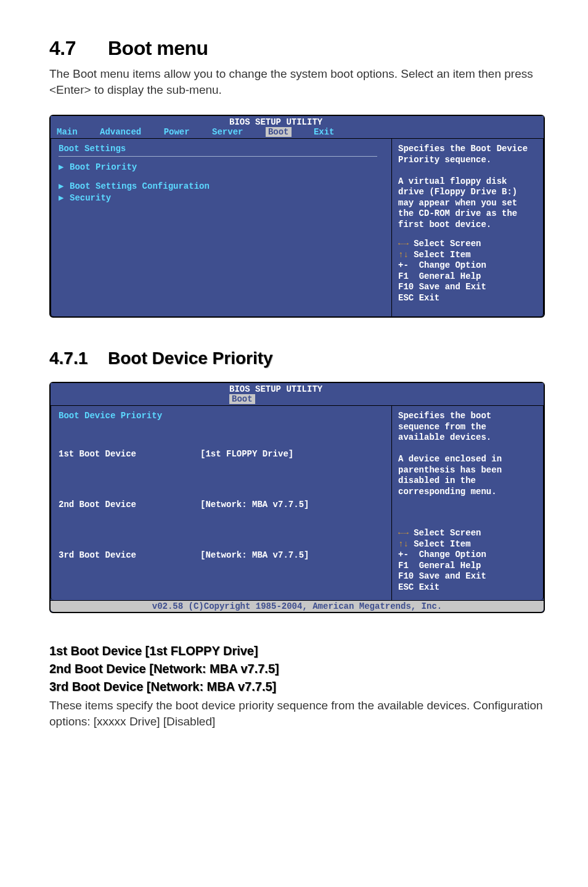 This screenshot has width=588, height=887. I want to click on menu-power: Power, so click(177, 132).